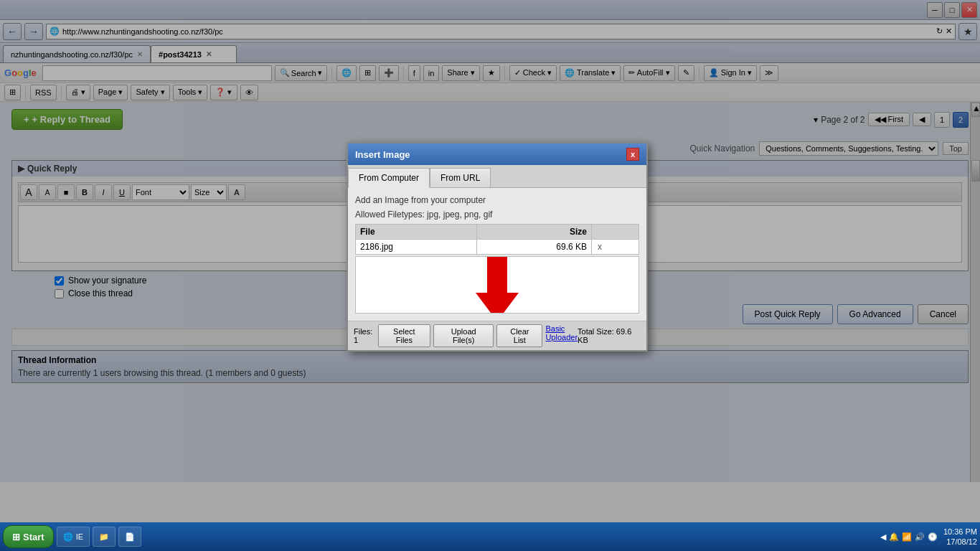 The width and height of the screenshot is (980, 551). Describe the element at coordinates (907, 537) in the screenshot. I see `notify-icon-2: 📶` at that location.